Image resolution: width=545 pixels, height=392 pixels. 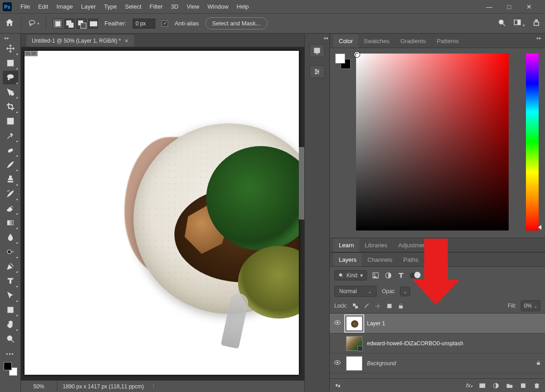 What do you see at coordinates (10, 266) in the screenshot?
I see `pen-tool-icon` at bounding box center [10, 266].